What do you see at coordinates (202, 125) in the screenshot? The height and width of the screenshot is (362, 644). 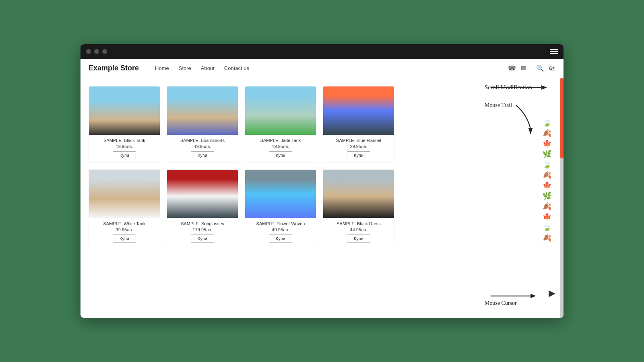 I see `product-card: SAMPLE. Boardshorts 49.95лв. Купи` at bounding box center [202, 125].